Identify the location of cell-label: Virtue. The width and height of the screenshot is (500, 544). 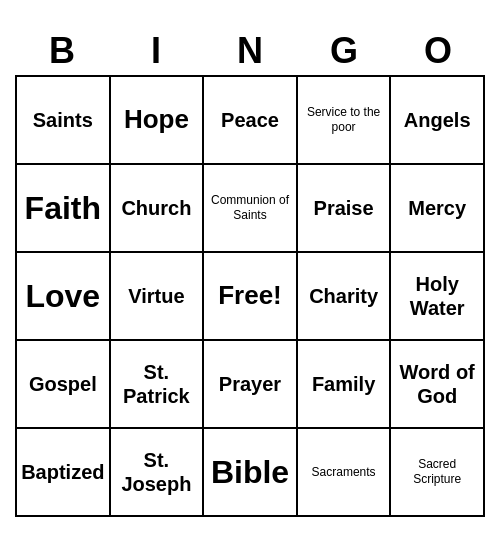
(156, 296).